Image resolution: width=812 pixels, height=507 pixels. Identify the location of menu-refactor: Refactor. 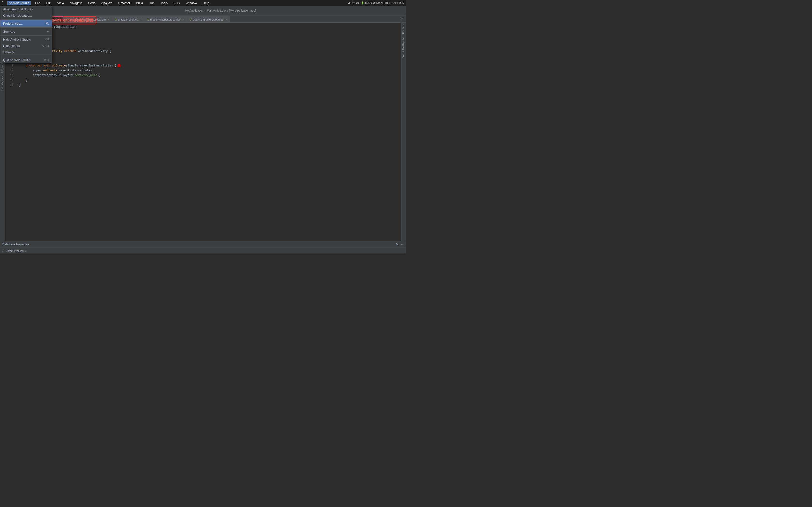
(124, 3).